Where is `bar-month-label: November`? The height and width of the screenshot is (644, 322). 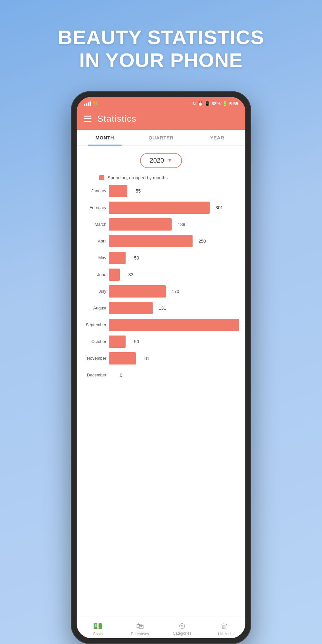
bar-month-label: November is located at coordinates (93, 358).